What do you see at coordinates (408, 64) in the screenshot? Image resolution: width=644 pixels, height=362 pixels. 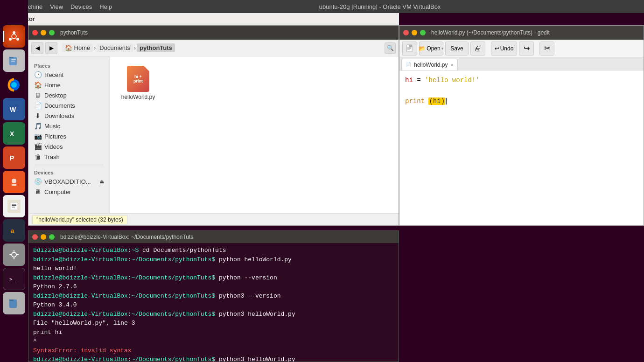 I see `tab-file-icon: 📄` at bounding box center [408, 64].